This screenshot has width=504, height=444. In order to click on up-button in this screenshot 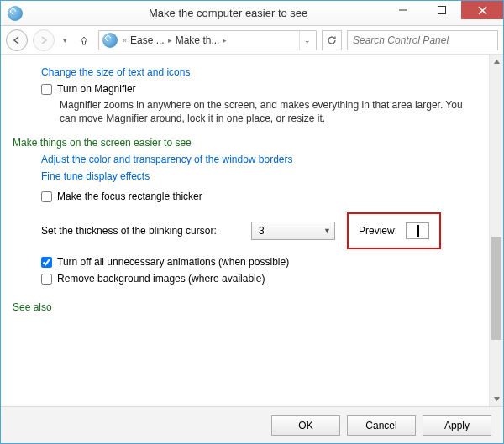, I will do `click(84, 40)`.